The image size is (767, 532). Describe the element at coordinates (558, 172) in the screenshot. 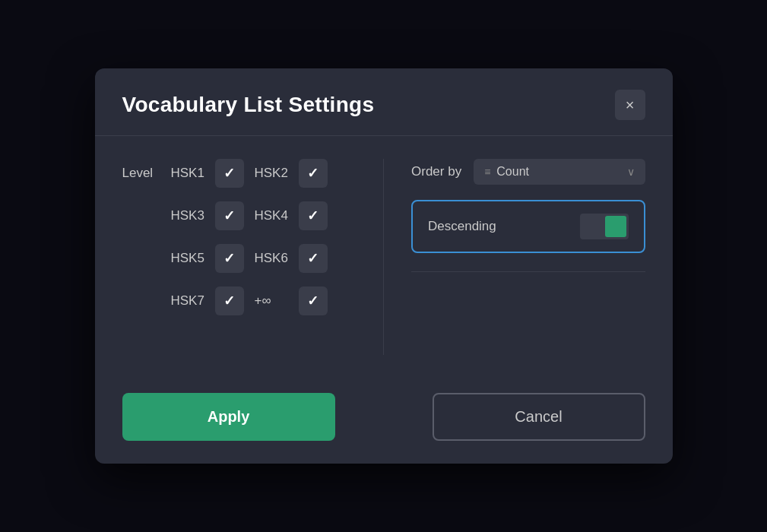

I see `order-dropdown-value: Count` at that location.